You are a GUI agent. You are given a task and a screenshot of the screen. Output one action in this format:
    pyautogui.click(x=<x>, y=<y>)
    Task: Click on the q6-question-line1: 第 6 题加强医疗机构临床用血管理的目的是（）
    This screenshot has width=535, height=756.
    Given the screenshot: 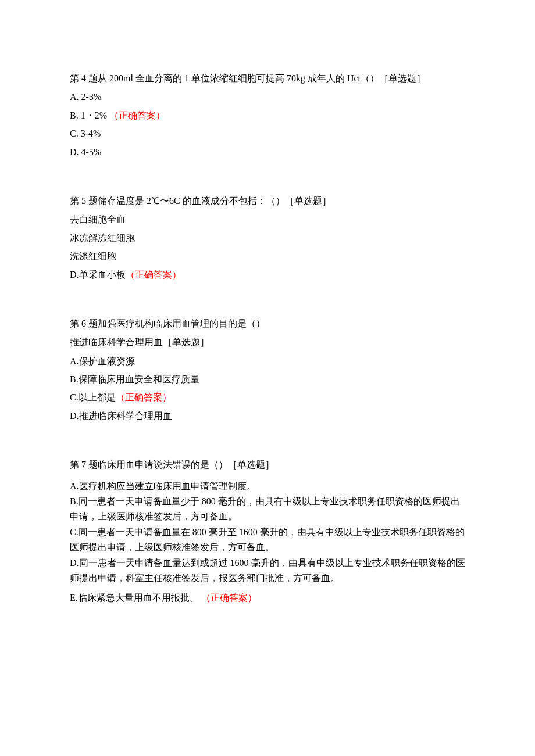 What is the action you would take?
    pyautogui.click(x=268, y=324)
    